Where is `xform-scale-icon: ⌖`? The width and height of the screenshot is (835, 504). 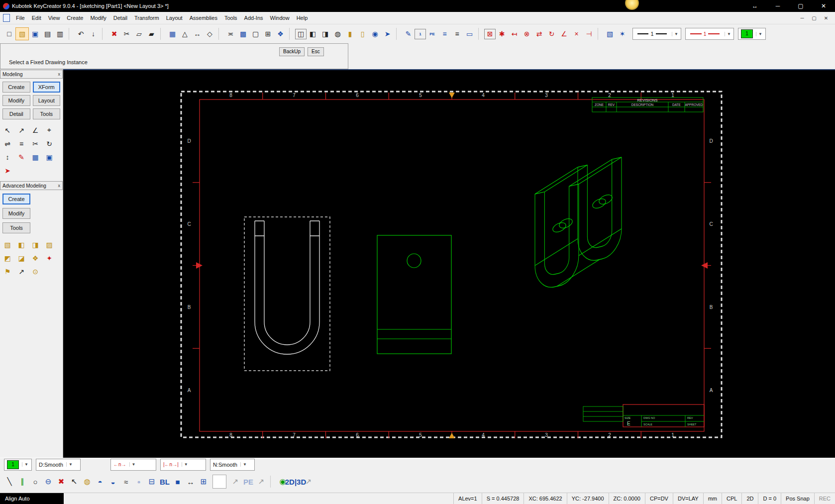
xform-scale-icon: ⌖ is located at coordinates (49, 130).